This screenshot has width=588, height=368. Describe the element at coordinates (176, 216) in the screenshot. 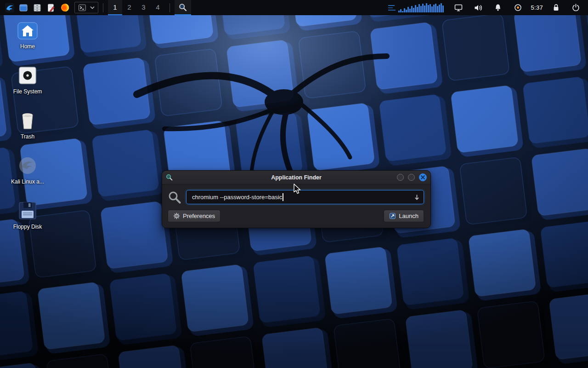

I see `gear-icon` at that location.